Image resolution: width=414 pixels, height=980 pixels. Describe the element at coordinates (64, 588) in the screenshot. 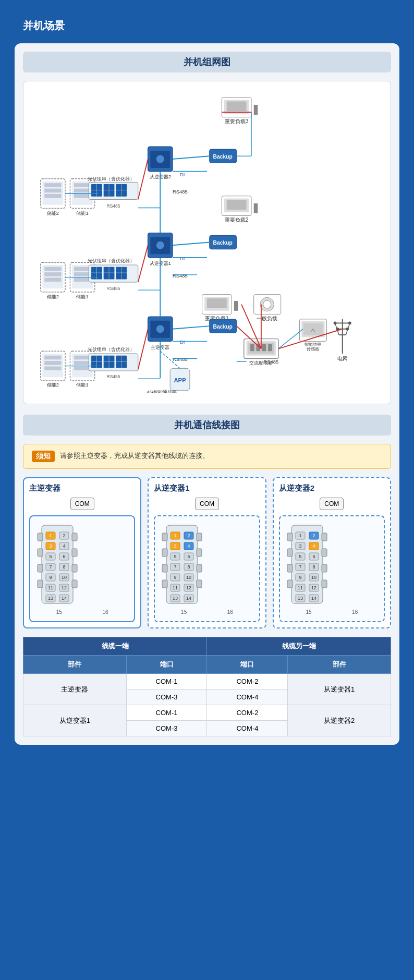

I see `svg-text: 12` at that location.